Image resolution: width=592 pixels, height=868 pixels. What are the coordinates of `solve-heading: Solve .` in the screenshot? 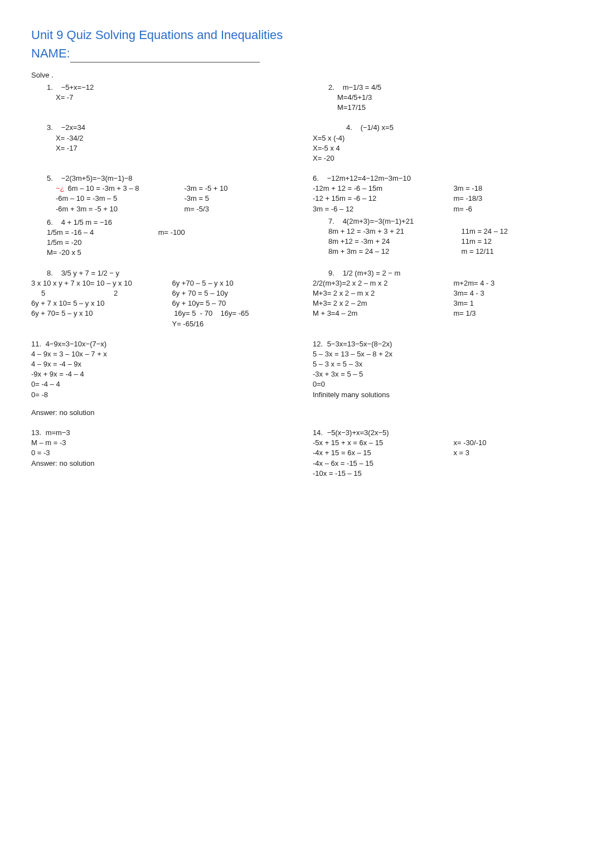 It's located at (296, 75).